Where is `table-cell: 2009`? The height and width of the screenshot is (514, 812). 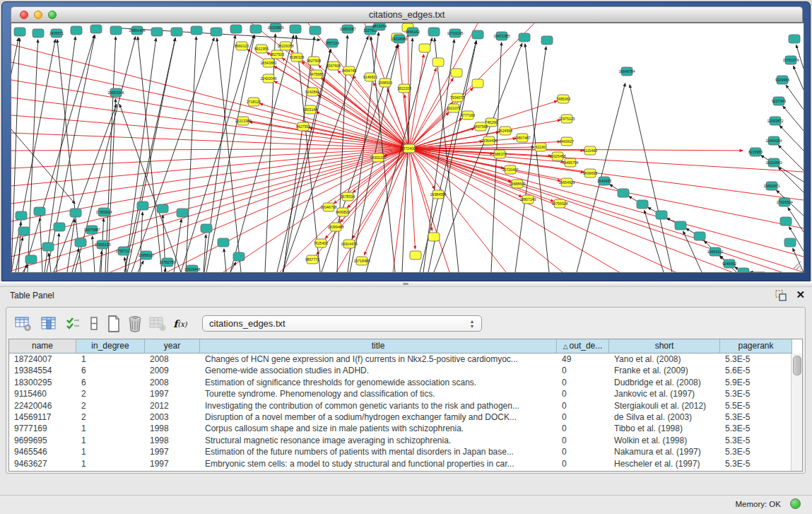
table-cell: 2009 is located at coordinates (172, 370).